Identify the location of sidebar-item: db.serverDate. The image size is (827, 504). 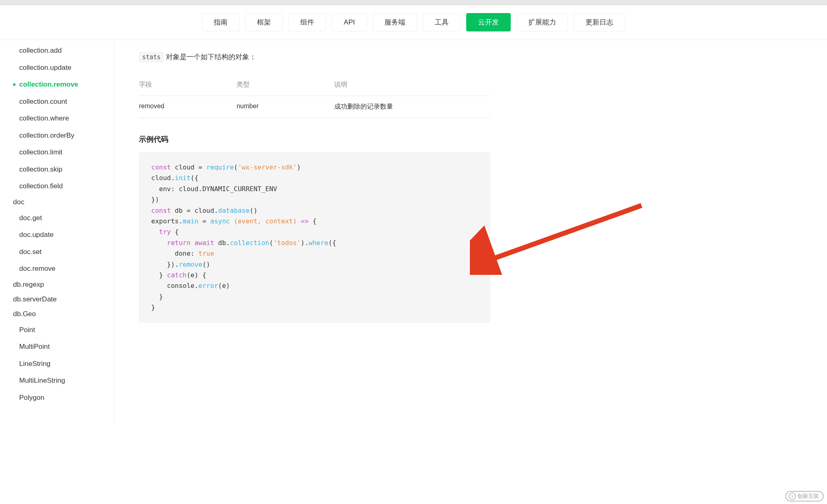
(64, 299).